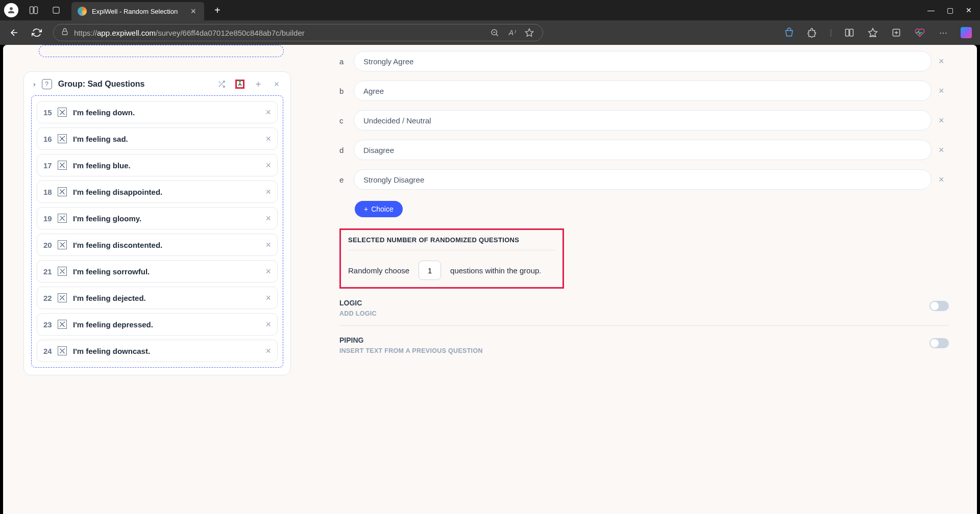 The height and width of the screenshot is (514, 980). I want to click on delete-group-icon, so click(277, 84).